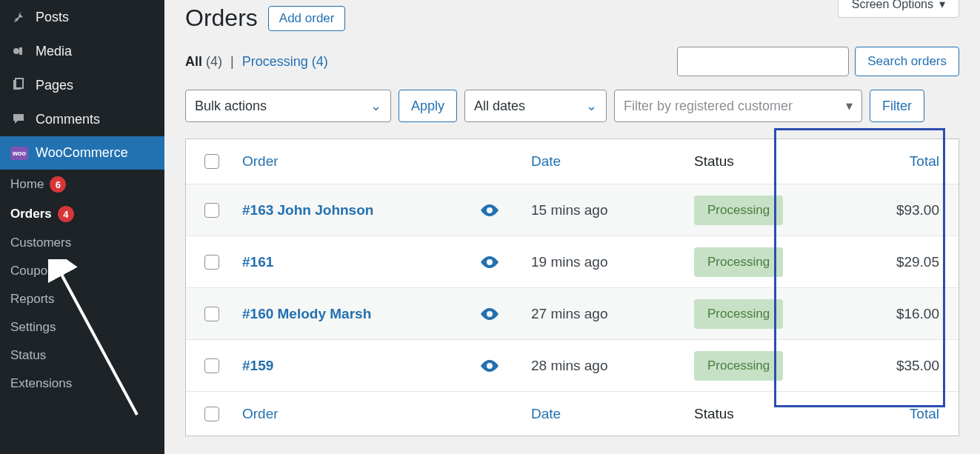 The image size is (980, 454). I want to click on sidebar-sub-label: Home, so click(27, 184).